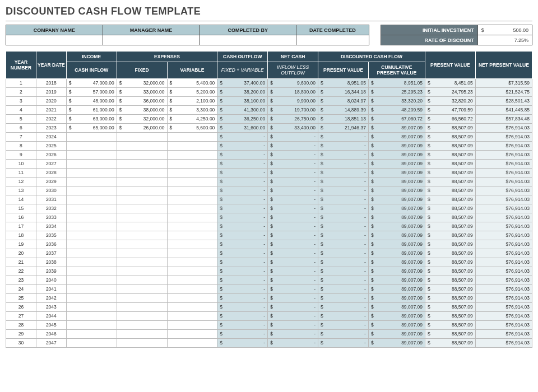  I want to click on cell-year-date: 2037, so click(51, 253).